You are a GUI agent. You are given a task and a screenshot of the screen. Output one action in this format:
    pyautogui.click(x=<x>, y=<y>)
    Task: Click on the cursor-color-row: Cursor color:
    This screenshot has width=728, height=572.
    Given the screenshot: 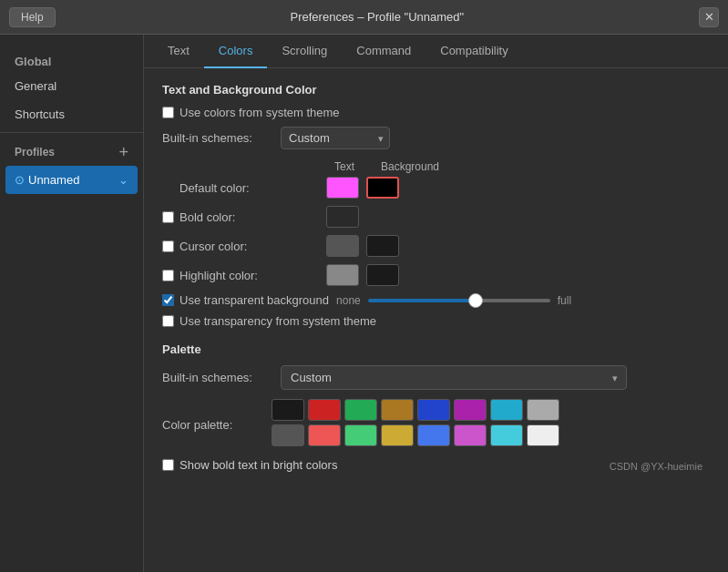 What is the action you would take?
    pyautogui.click(x=436, y=246)
    